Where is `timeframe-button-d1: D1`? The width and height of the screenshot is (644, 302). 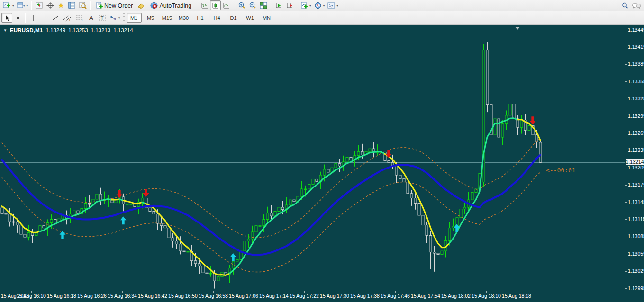
timeframe-button-d1: D1 is located at coordinates (234, 18).